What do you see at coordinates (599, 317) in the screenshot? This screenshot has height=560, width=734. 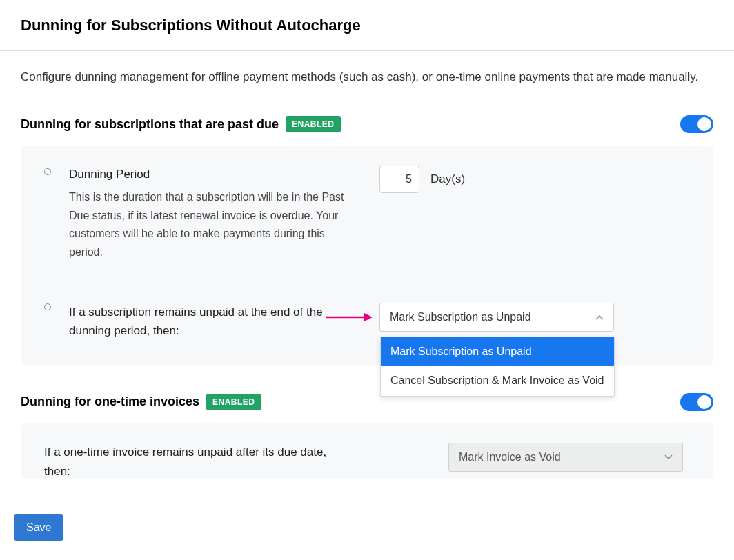 I see `chevron-up-icon` at bounding box center [599, 317].